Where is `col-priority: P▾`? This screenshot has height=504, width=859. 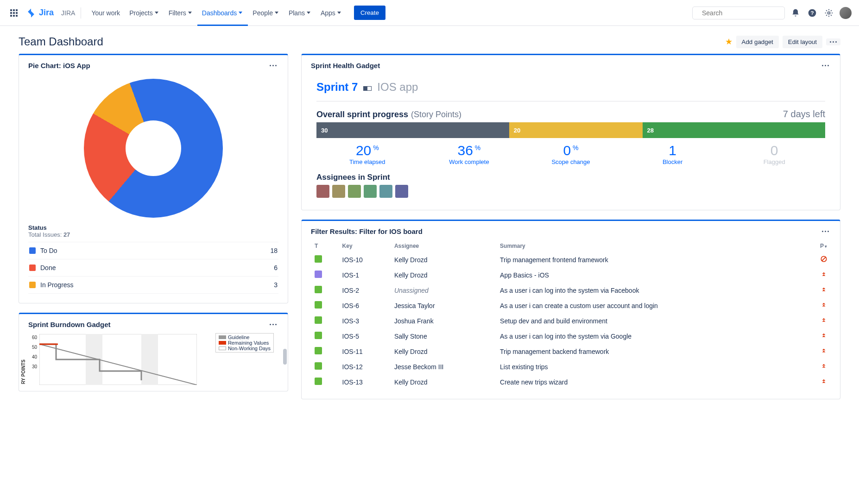
col-priority: P▾ is located at coordinates (817, 246).